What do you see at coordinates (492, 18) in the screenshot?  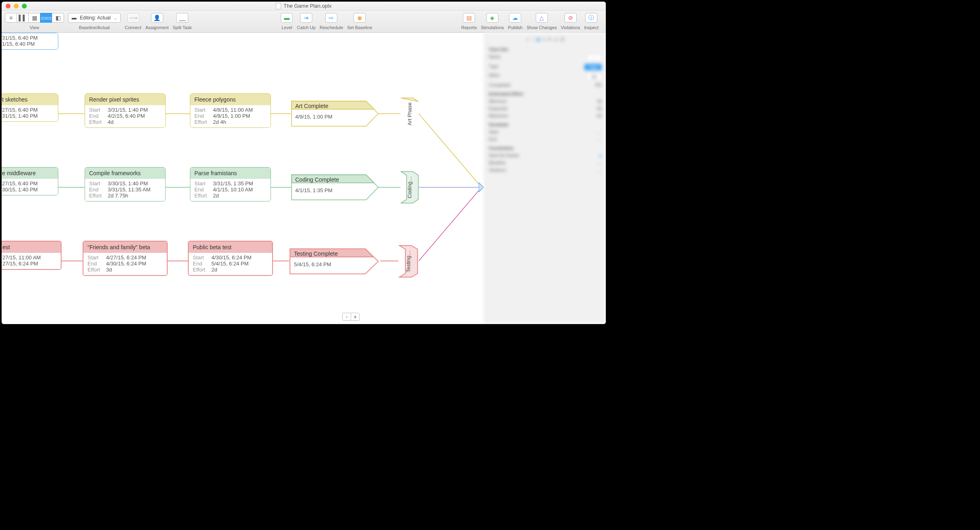 I see `simulations-button: ◈` at bounding box center [492, 18].